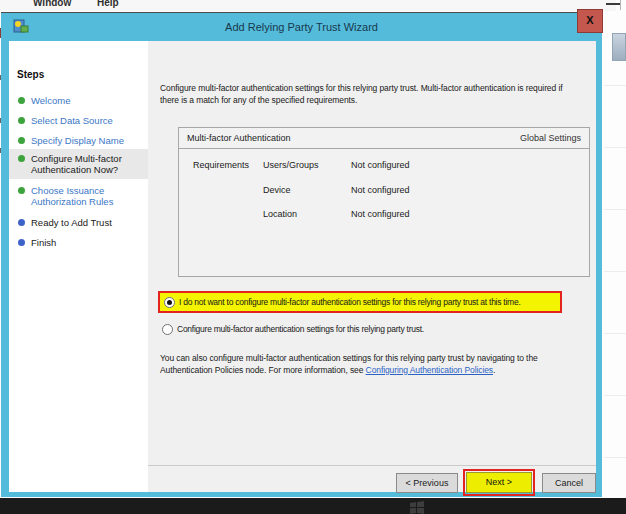  I want to click on step-description: Configure multi-factor authentication se…, so click(361, 94).